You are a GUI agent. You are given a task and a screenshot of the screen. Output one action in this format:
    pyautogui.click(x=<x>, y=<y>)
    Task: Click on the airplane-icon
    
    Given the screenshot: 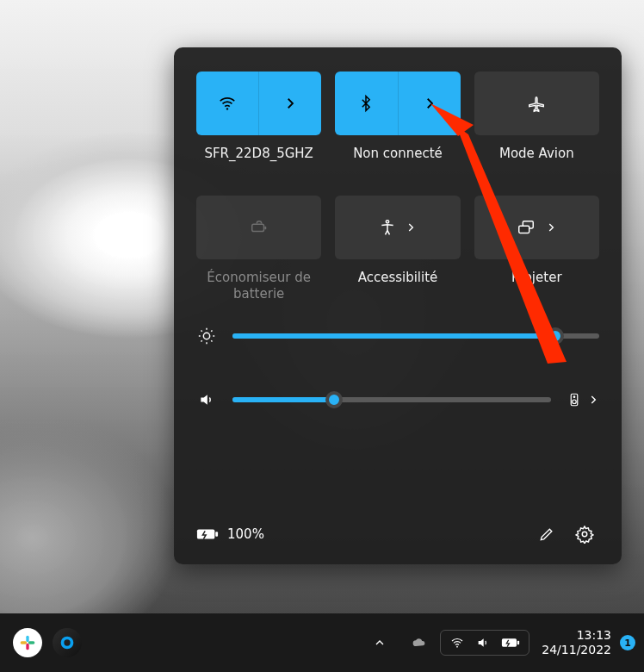 What is the action you would take?
    pyautogui.click(x=536, y=103)
    